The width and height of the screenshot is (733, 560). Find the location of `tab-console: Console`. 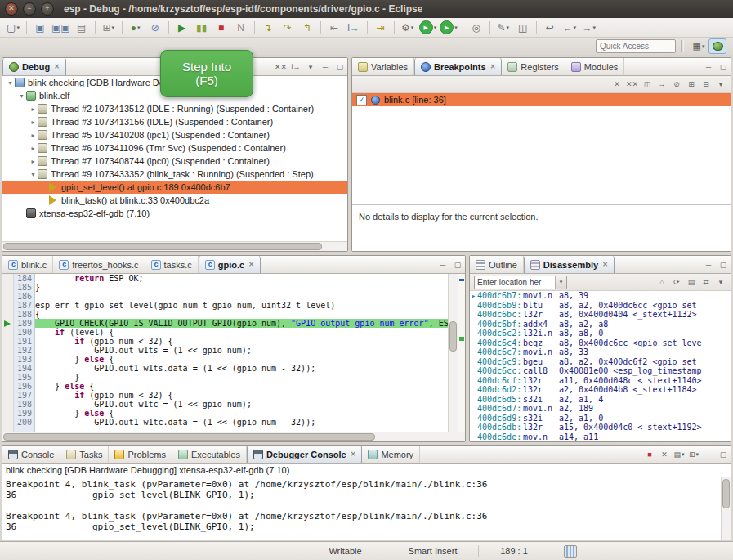

tab-console: Console is located at coordinates (31, 455).